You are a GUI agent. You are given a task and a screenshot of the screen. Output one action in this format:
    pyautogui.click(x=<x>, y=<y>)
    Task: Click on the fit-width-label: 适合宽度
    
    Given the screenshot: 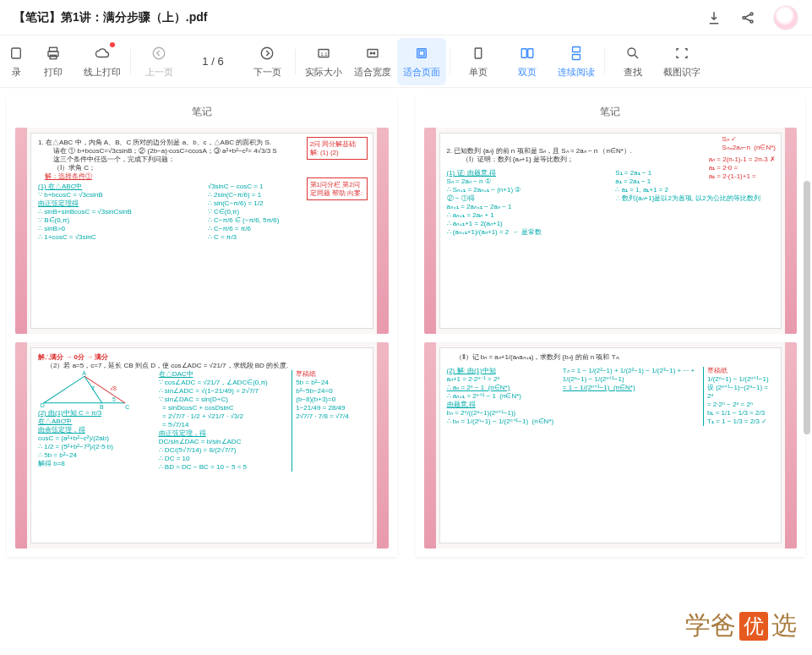 What is the action you would take?
    pyautogui.click(x=373, y=73)
    